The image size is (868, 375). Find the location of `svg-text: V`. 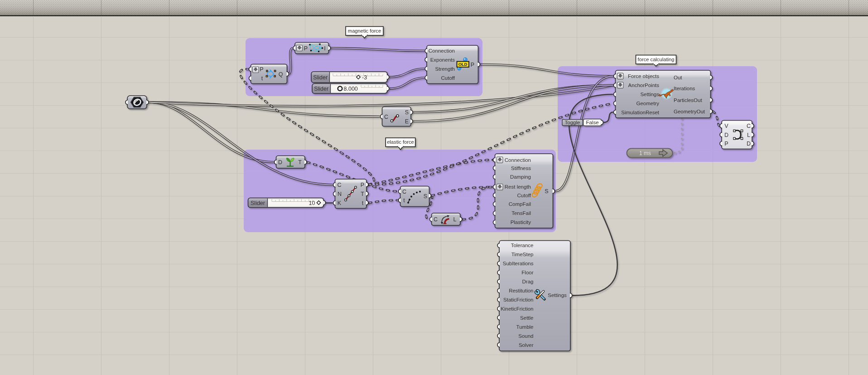

svg-text: V is located at coordinates (727, 126).